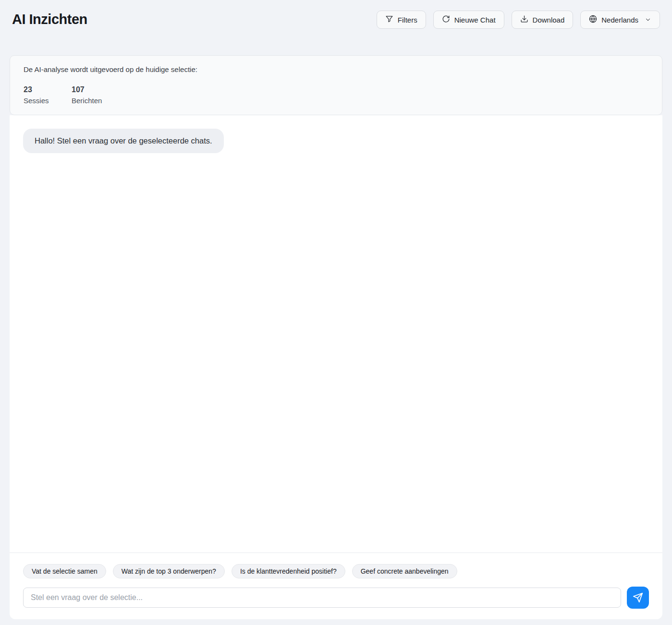 This screenshot has height=625, width=672. Describe the element at coordinates (638, 598) in the screenshot. I see `send-button` at that location.